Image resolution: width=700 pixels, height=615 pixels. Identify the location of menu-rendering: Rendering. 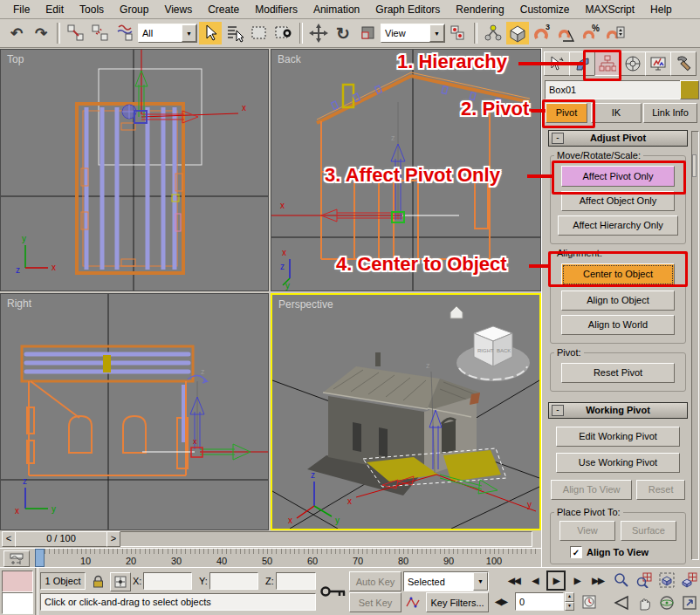
(480, 10).